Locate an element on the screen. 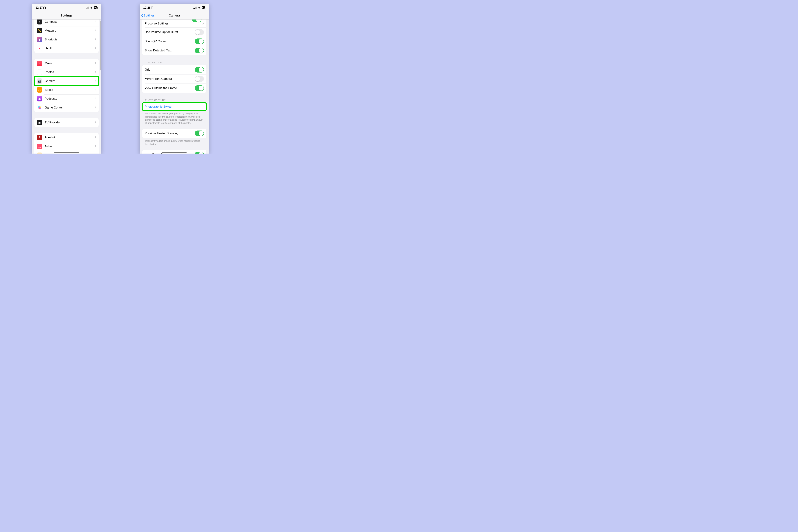 The height and width of the screenshot is (532, 798). sim-card-icon is located at coordinates (152, 8).